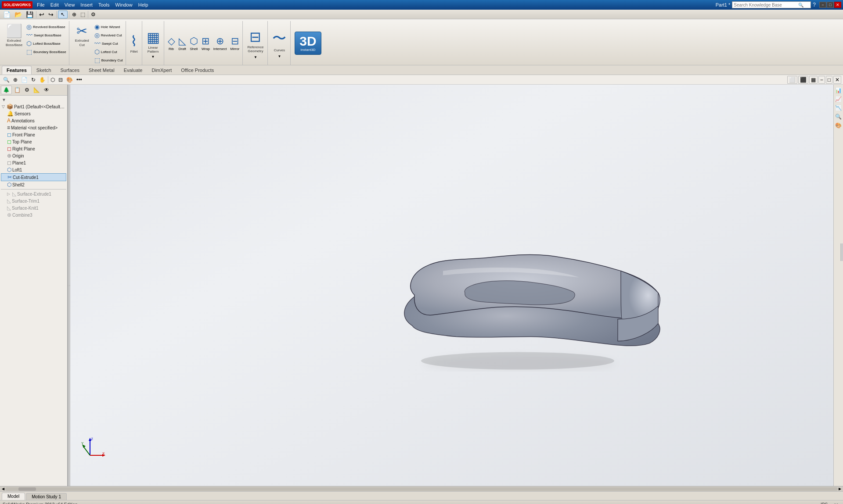  What do you see at coordinates (422, 489) in the screenshot?
I see `horizontal-scrollbar: ◀ ▶` at bounding box center [422, 489].